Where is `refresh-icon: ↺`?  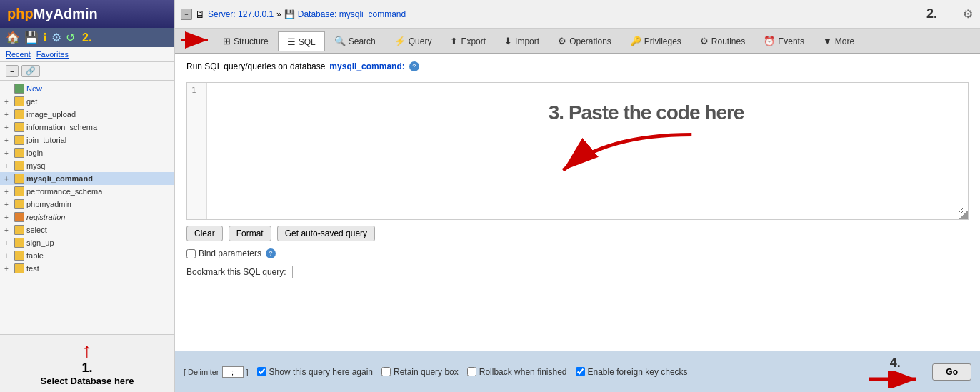
refresh-icon: ↺ is located at coordinates (70, 37).